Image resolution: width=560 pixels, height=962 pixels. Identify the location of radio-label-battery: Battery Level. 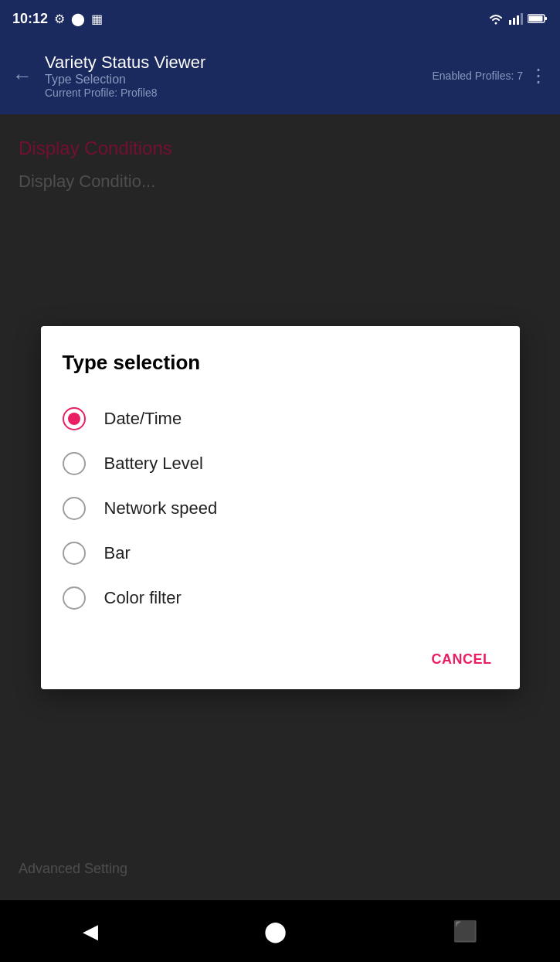
(154, 464).